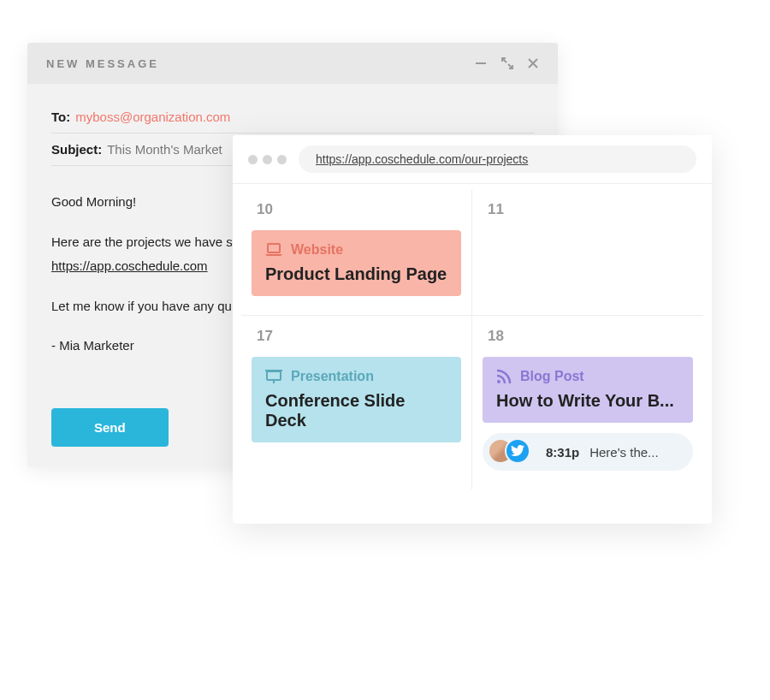 Image resolution: width=770 pixels, height=700 pixels. Describe the element at coordinates (533, 63) in the screenshot. I see `close-icon` at that location.